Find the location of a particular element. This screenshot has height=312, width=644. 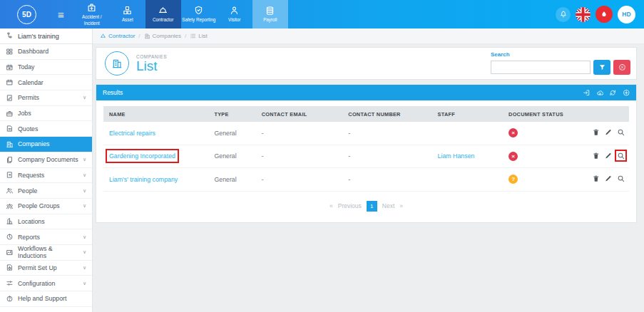

sidebar-item-jobs: Jobs is located at coordinates (46, 114).